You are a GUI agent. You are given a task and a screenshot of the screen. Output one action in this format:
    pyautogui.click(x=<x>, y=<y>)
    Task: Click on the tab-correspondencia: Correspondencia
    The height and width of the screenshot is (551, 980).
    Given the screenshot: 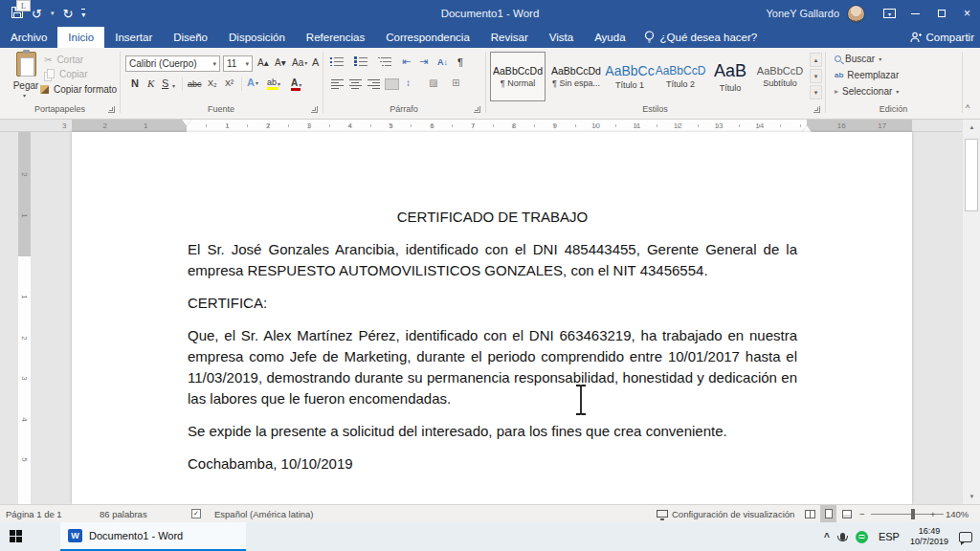 What is the action you would take?
    pyautogui.click(x=428, y=37)
    